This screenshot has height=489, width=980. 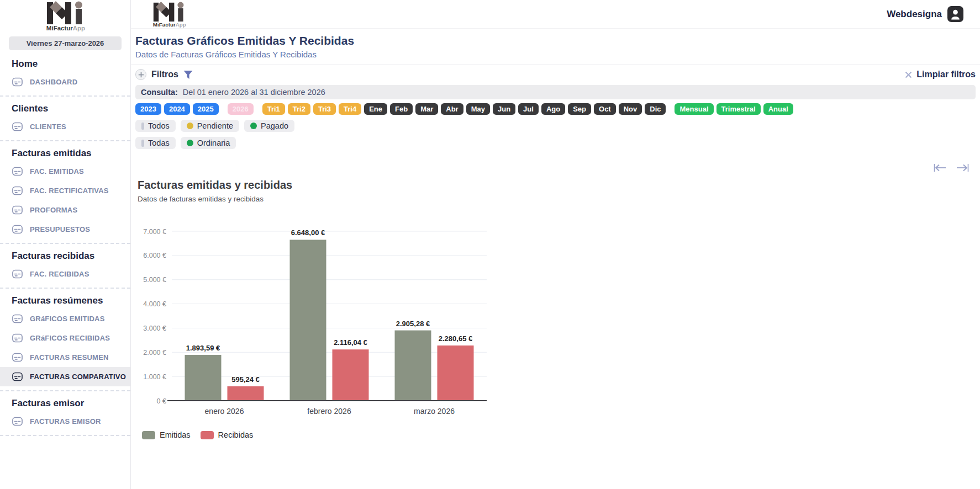 I want to click on sidebar-item-fac-emitidas: FAC. EMITIDAS, so click(x=65, y=171).